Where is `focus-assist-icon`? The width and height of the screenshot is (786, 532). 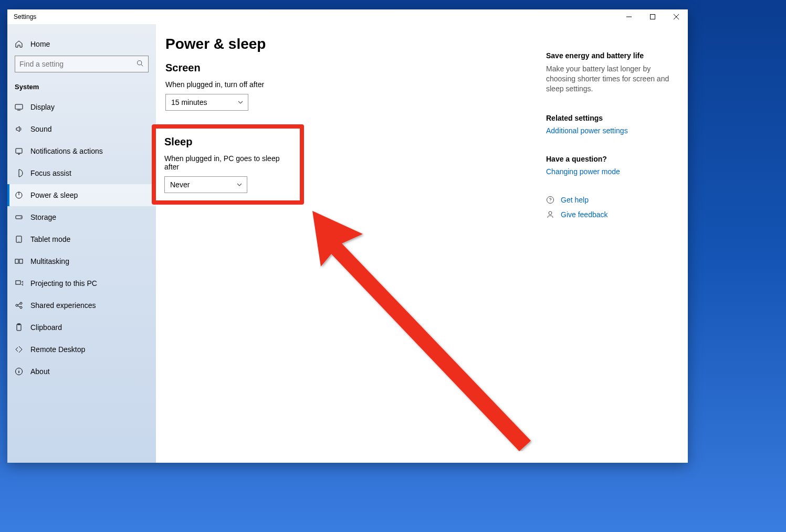
focus-assist-icon is located at coordinates (19, 173).